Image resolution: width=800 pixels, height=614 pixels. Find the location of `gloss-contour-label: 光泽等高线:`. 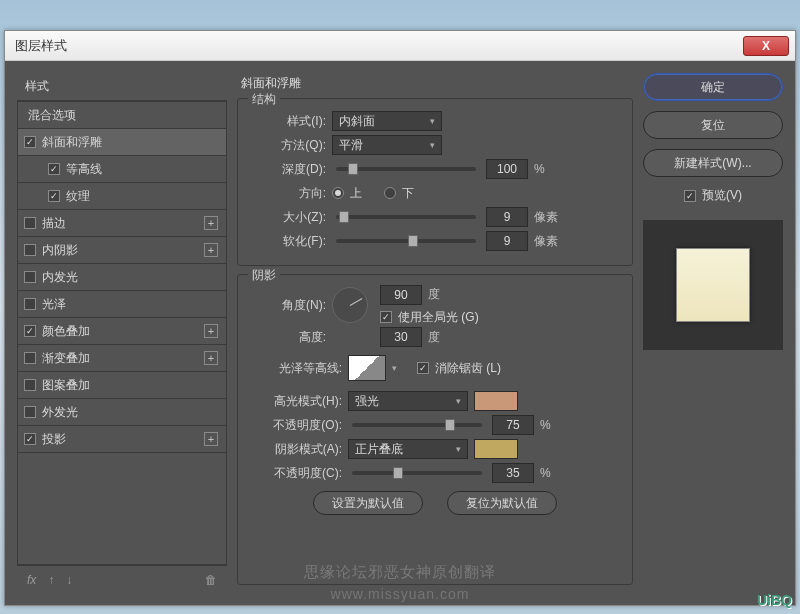

gloss-contour-label: 光泽等高线: is located at coordinates (296, 368).